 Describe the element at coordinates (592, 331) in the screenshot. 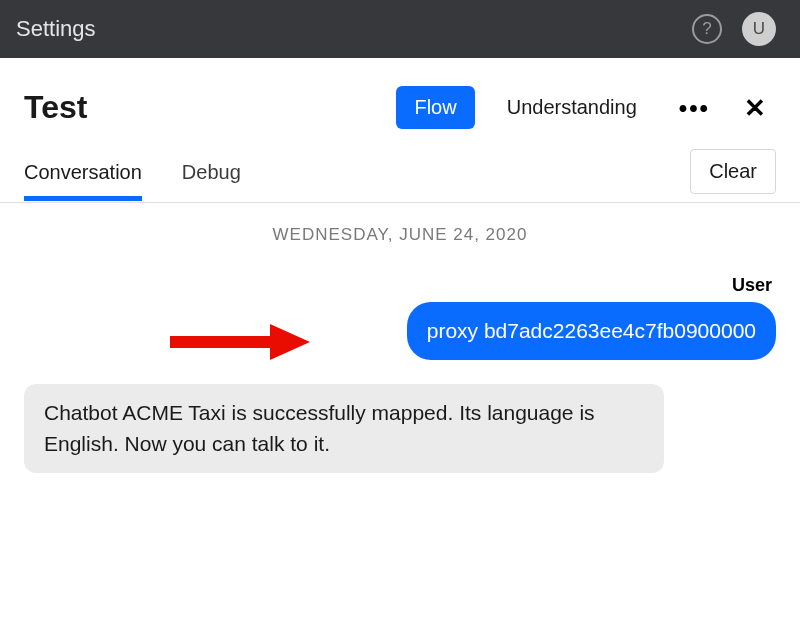

I see `user-message-bubble: proxy bd7adc2263ee4c7fb0900000` at that location.